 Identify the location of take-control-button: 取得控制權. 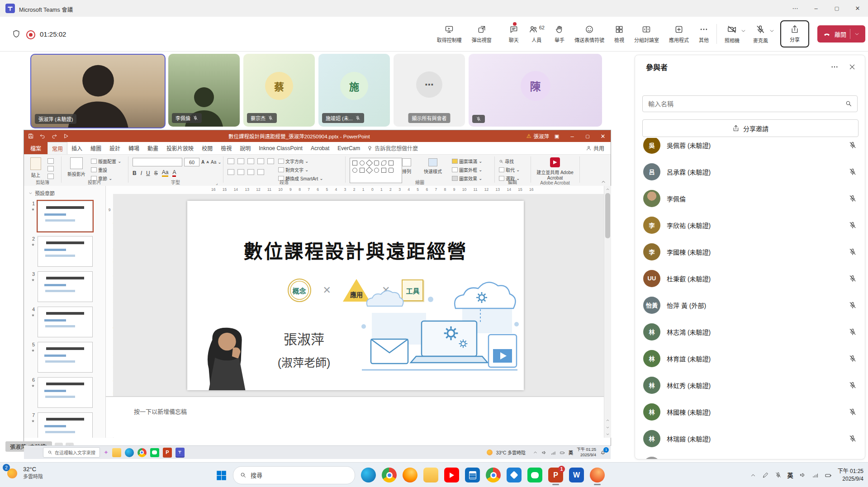
(450, 34).